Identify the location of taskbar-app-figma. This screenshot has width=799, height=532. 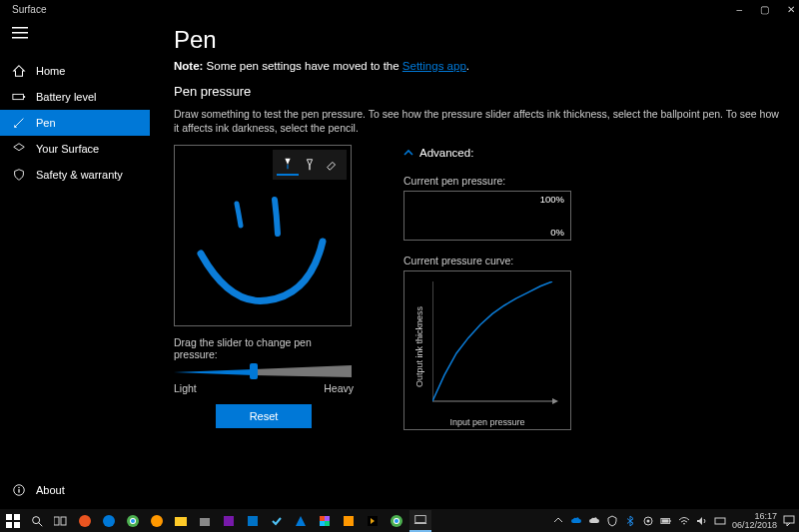
(325, 521).